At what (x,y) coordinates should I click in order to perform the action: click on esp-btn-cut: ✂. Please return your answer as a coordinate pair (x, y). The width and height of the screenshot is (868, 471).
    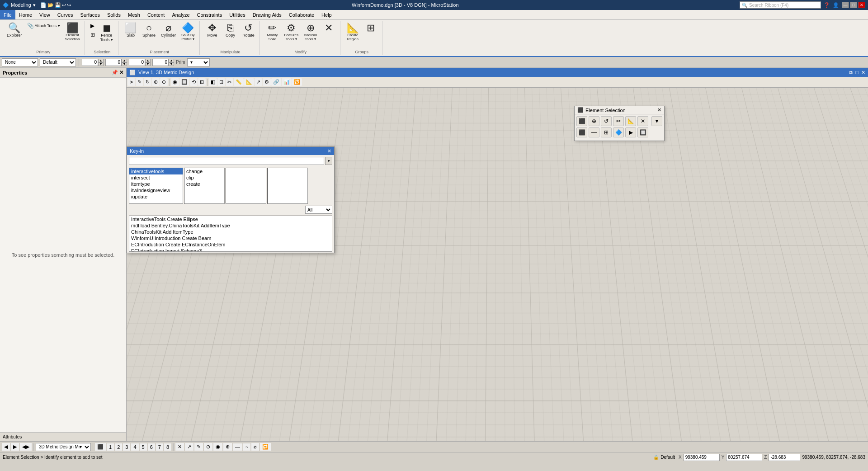
    Looking at the image, I should click on (618, 121).